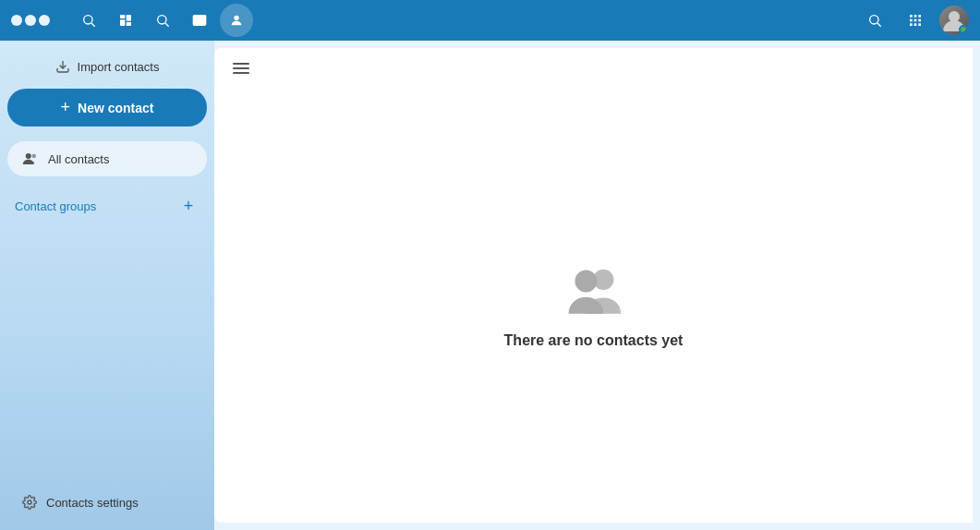 The image size is (980, 530). Describe the element at coordinates (963, 30) in the screenshot. I see `avatar-status-indicator` at that location.